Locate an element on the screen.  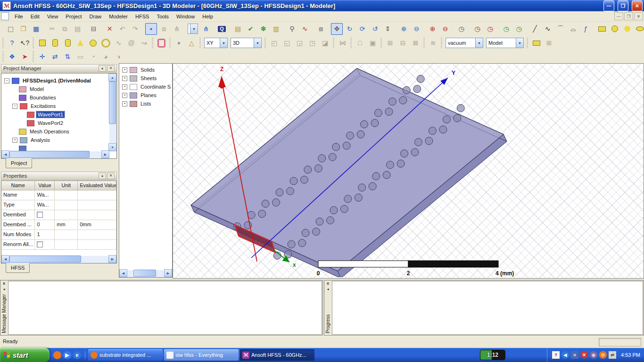
property-value: 0 is located at coordinates (45, 225).